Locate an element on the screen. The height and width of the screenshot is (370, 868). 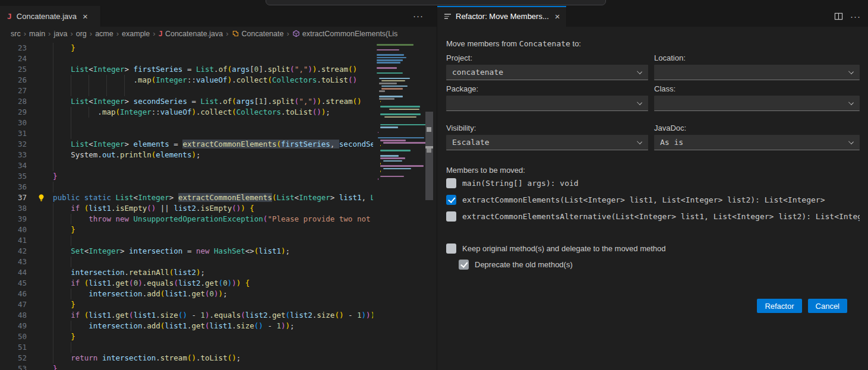
breadcrumb-item-acme: acme is located at coordinates (105, 34).